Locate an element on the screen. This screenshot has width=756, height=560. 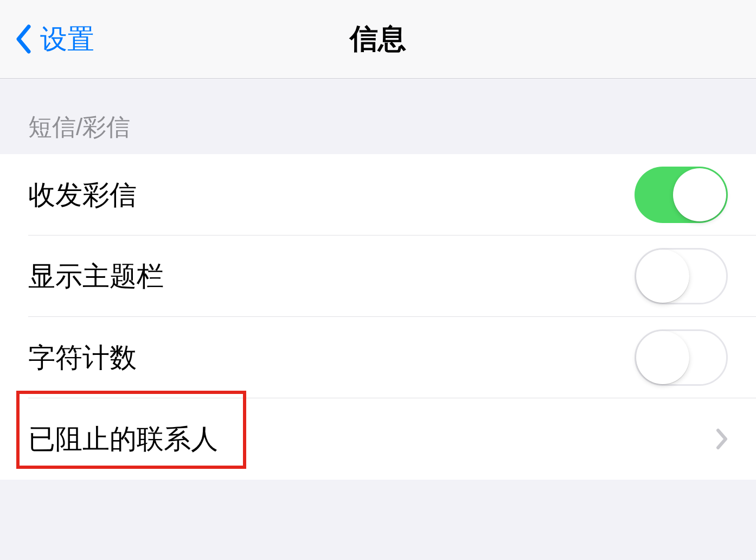
switch-subject is located at coordinates (681, 276).